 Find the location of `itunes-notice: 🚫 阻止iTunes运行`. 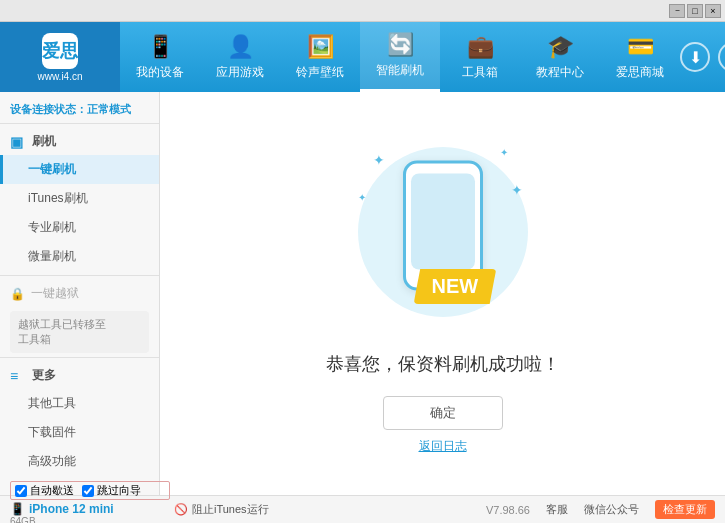

itunes-notice: 🚫 阻止iTunes运行 is located at coordinates (222, 510).